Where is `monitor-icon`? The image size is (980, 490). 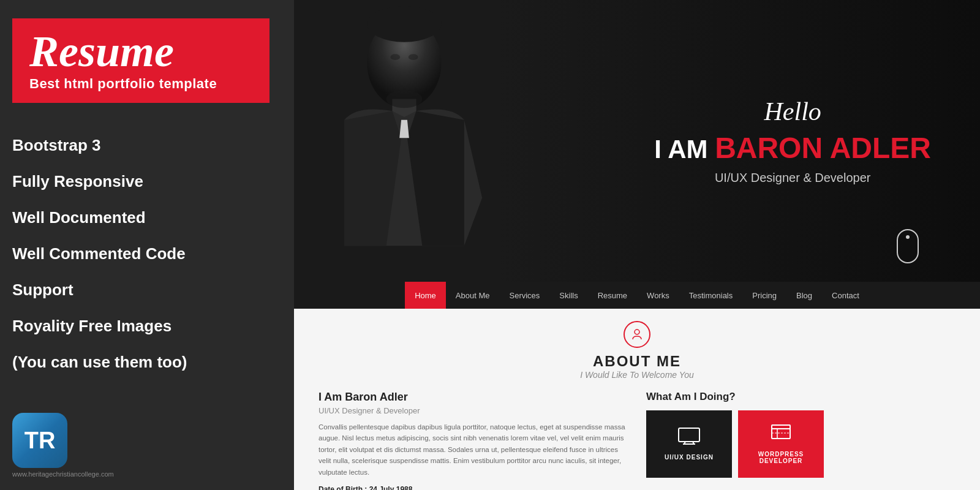 monitor-icon is located at coordinates (689, 439).